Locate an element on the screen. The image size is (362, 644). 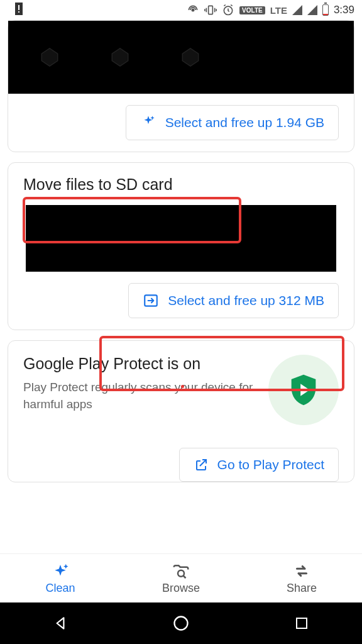
move-to-sd-icon is located at coordinates (151, 301).